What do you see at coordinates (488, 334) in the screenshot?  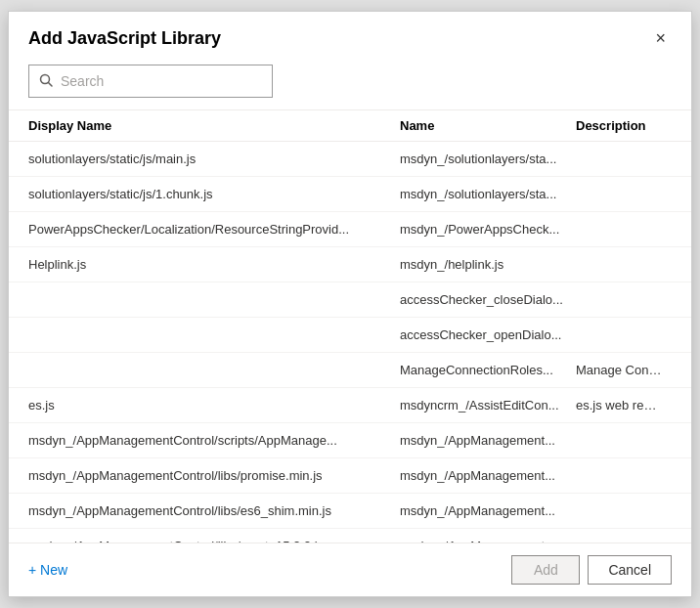 I see `cell-name: accessChecker_openDialo...` at bounding box center [488, 334].